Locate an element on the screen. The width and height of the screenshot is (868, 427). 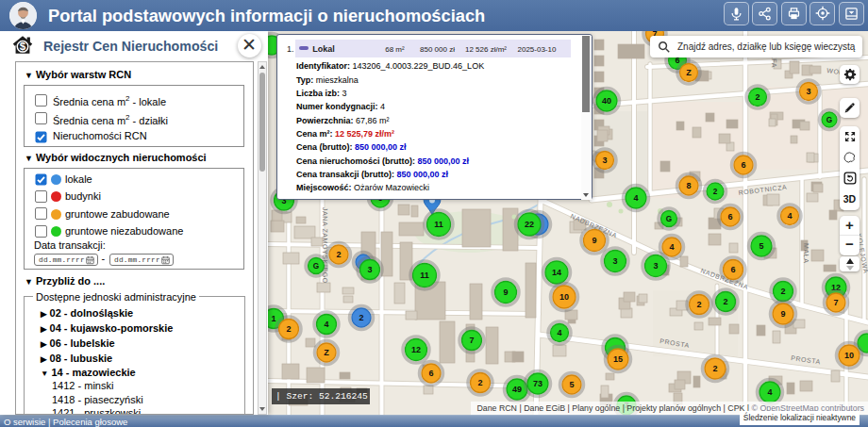
svg-text: 12 is located at coordinates (416, 350).